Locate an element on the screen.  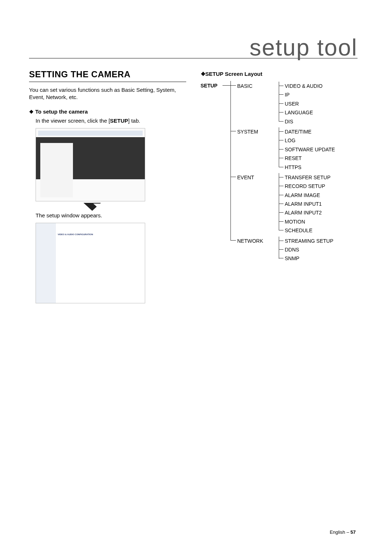
tree-item: MOTION is located at coordinates (305, 222).